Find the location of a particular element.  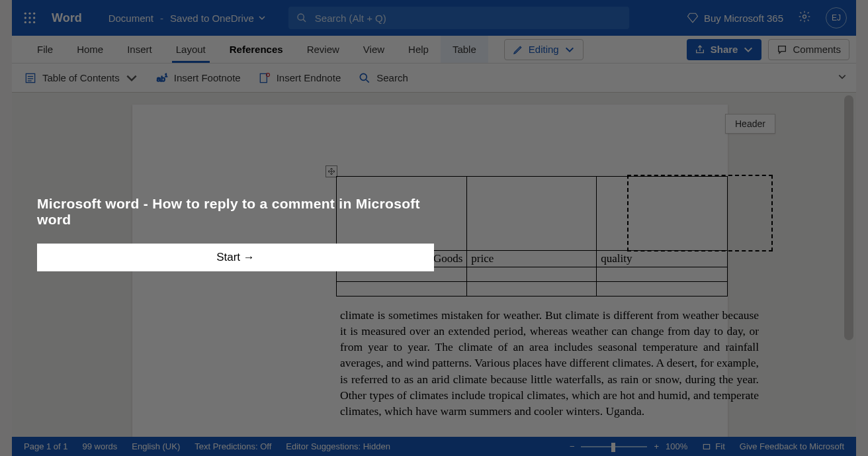

tutorial-card: Microsoft word - How to reply to a comme… is located at coordinates (236, 234).